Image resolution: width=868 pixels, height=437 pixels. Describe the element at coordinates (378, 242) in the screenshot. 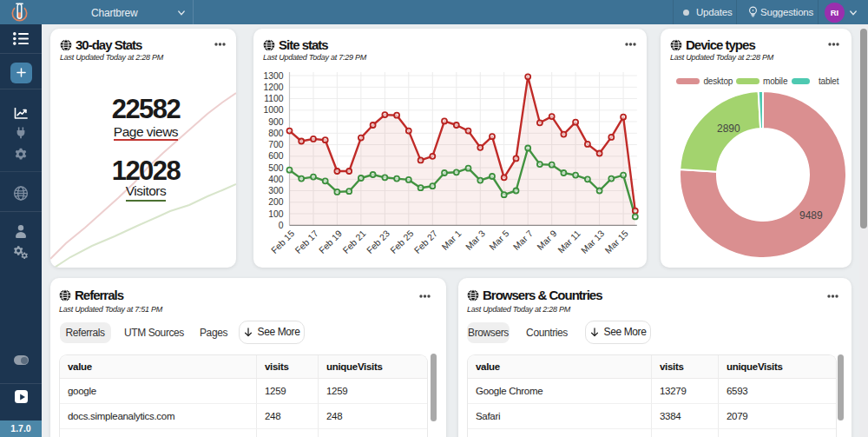

I see `svg-text: Feb 23` at that location.